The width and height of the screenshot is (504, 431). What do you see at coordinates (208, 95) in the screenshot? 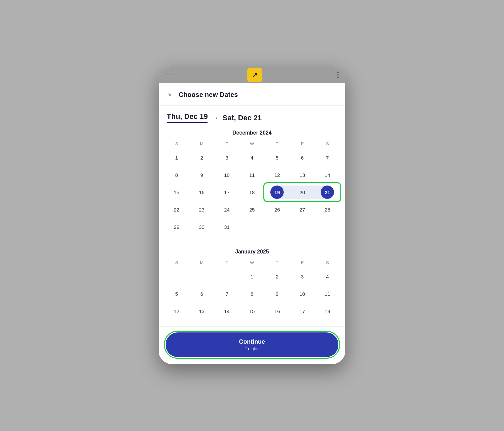
I see `modal-title: Choose new Dates` at bounding box center [208, 95].